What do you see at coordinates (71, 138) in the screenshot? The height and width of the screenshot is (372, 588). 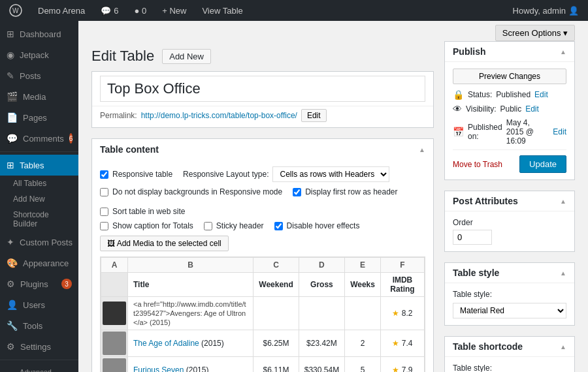 I see `comments-badge: 6` at bounding box center [71, 138].